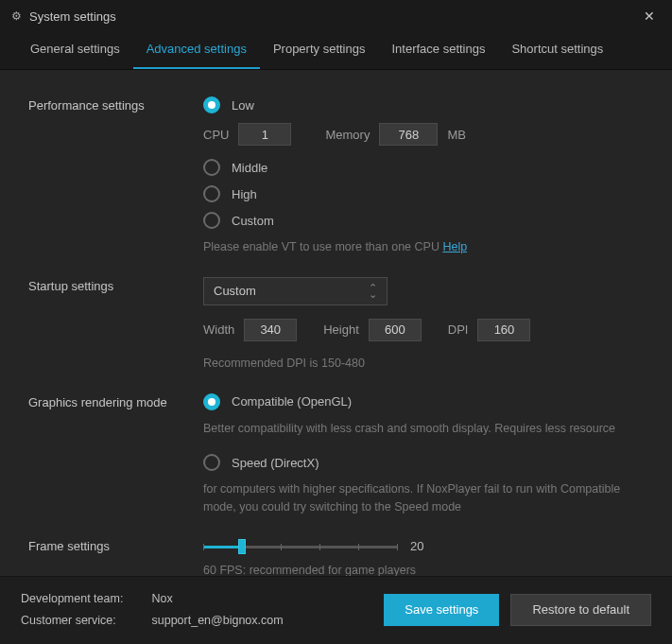  Describe the element at coordinates (115, 455) in the screenshot. I see `graphics-label: Graphics rendering mode` at that location.